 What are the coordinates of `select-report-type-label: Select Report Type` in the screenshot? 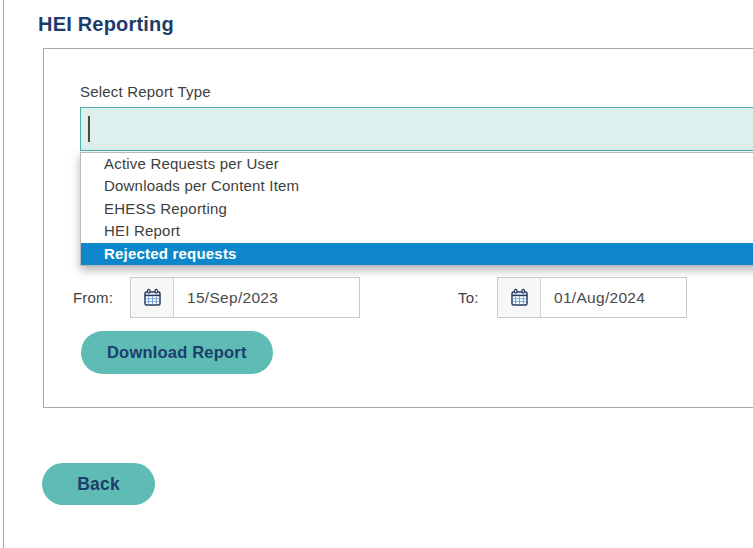 It's located at (146, 92).